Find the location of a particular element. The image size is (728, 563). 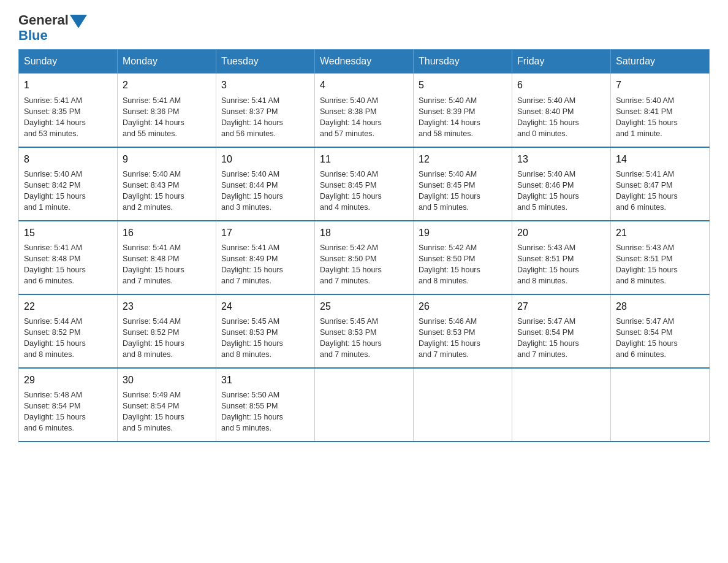

week-row-1: 1Sunrise: 5:41 AM Sunset: 8:35 PM Daylig… is located at coordinates (364, 110).